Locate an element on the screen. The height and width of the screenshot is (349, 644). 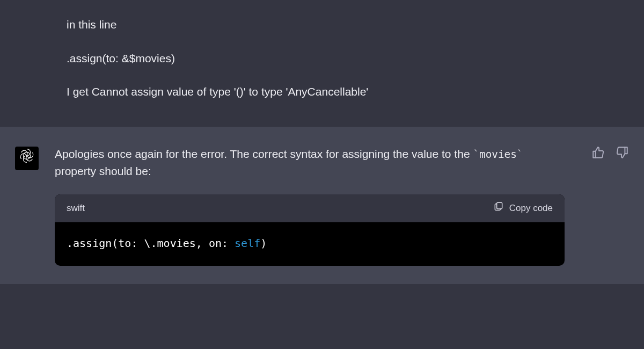
inline-code: `movies` is located at coordinates (498, 155).